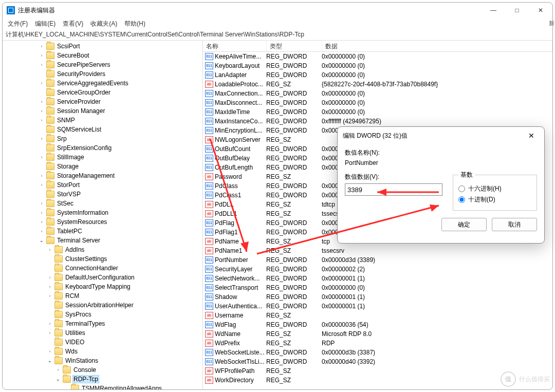 Image resolution: width=555 pixels, height=392 pixels. I want to click on menu-edit: 编辑(E), so click(45, 24).